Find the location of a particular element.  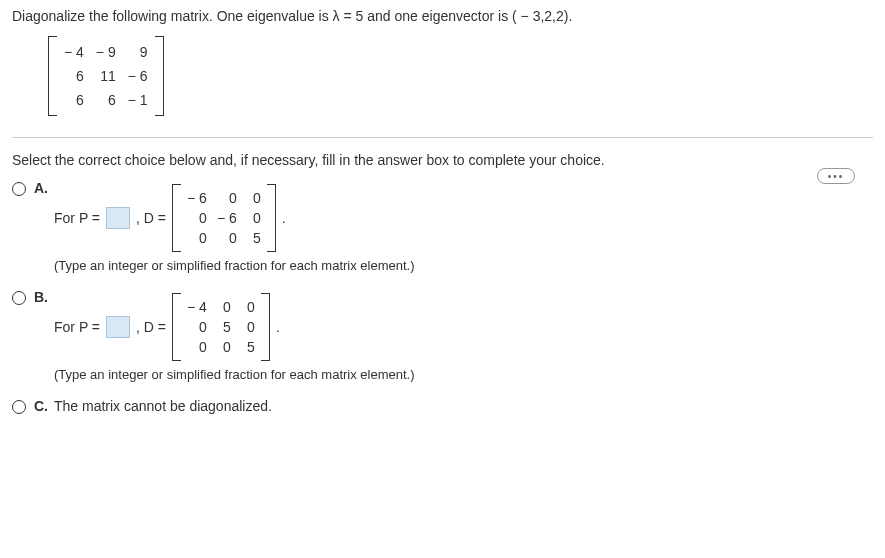

choice-a-mid: , D = is located at coordinates (151, 218).